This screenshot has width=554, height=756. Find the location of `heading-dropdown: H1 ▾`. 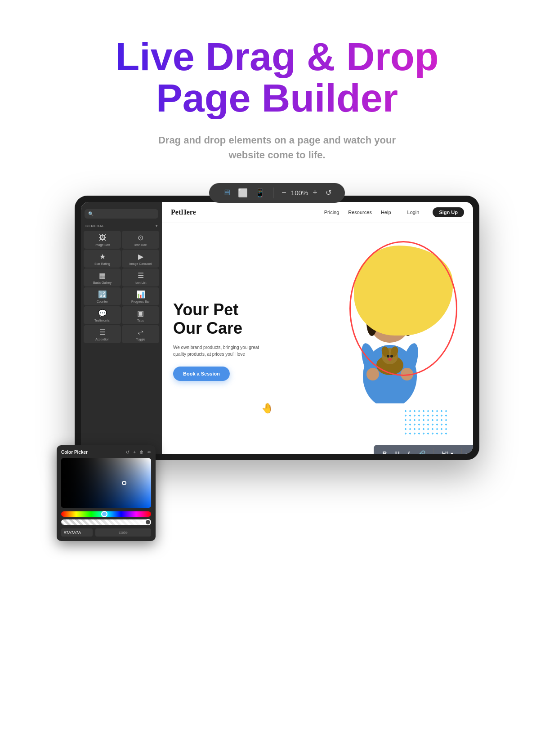

heading-dropdown: H1 ▾ is located at coordinates (448, 452).